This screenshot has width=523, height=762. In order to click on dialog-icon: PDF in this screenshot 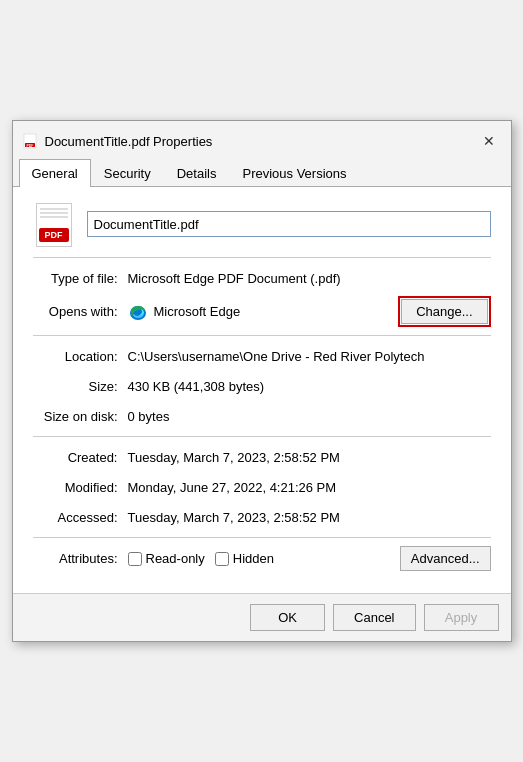, I will do `click(31, 141)`.